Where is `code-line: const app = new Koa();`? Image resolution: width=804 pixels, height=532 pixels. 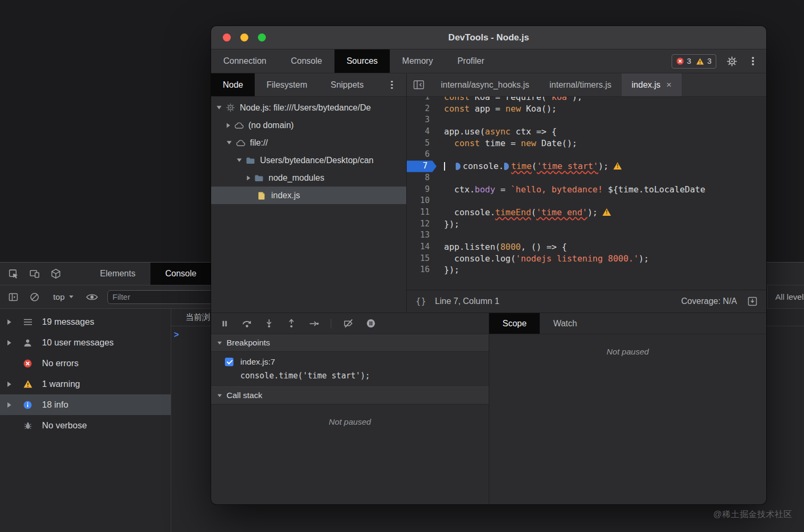 code-line: const app = new Koa(); is located at coordinates (605, 109).